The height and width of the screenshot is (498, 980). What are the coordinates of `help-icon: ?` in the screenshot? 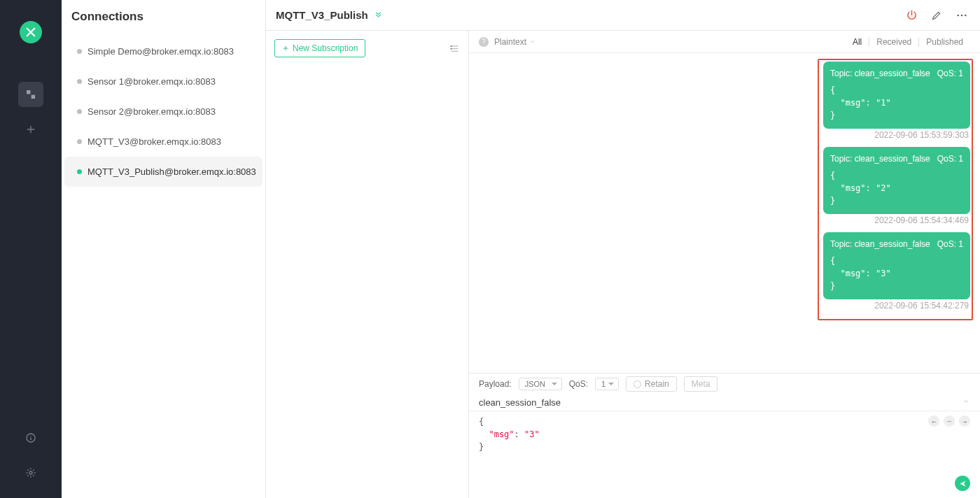 It's located at (484, 42).